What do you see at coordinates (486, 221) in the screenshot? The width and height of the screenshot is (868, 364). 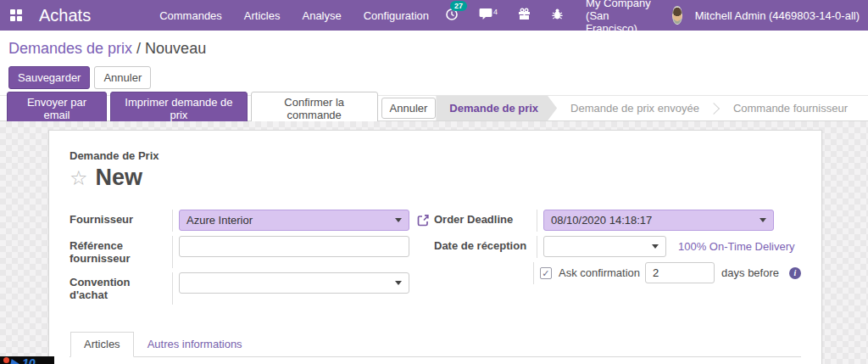 I see `order-deadline-label: Order Deadline` at bounding box center [486, 221].